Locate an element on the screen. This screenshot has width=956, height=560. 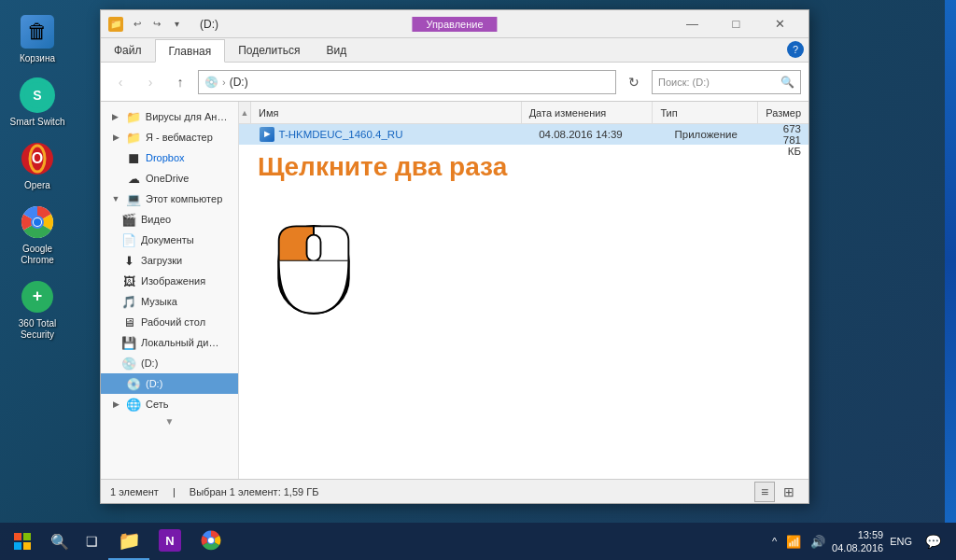
taskbar: 🔍 ❑ 📁 N is located at coordinates (478, 541).